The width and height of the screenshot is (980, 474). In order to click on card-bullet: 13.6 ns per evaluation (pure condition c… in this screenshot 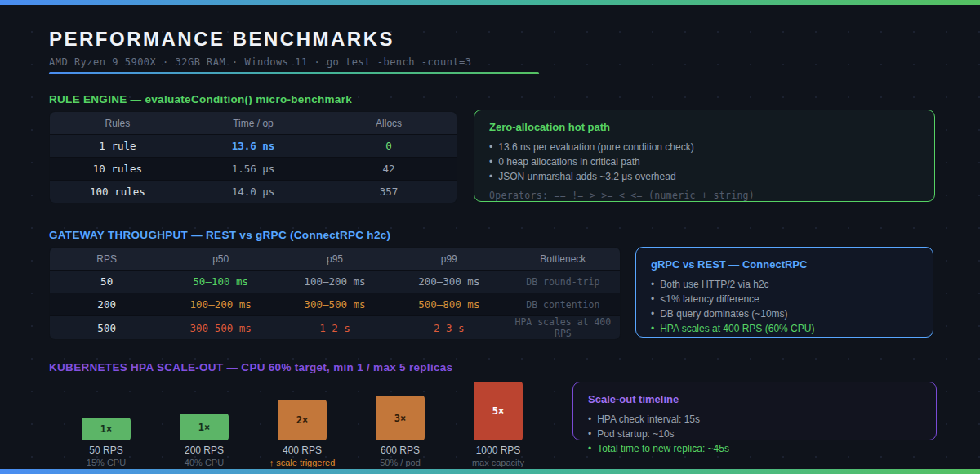, I will do `click(704, 147)`.